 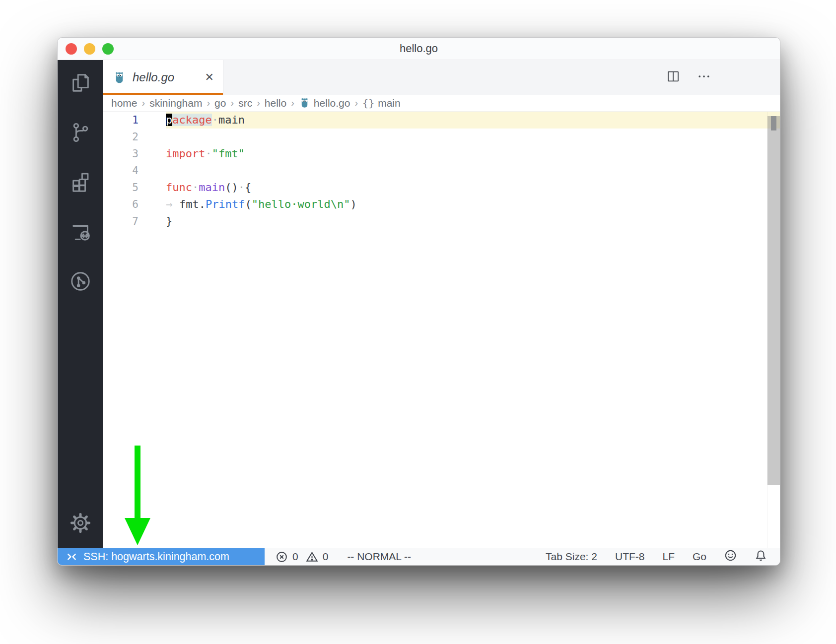 I want to click on breadcrumb-item-go: go, so click(x=220, y=103).